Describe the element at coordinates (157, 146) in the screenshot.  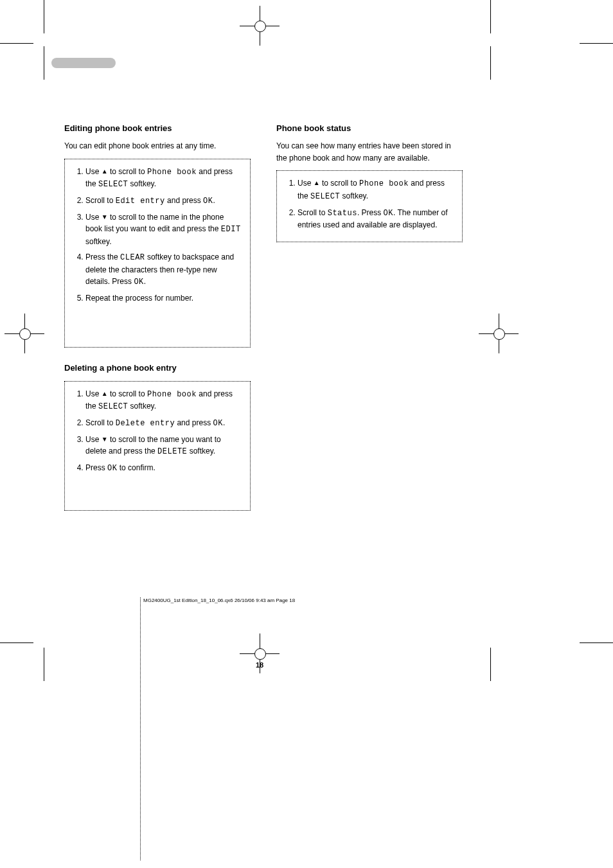
I see `edit-intro: You can edit phone book entries at any t…` at that location.